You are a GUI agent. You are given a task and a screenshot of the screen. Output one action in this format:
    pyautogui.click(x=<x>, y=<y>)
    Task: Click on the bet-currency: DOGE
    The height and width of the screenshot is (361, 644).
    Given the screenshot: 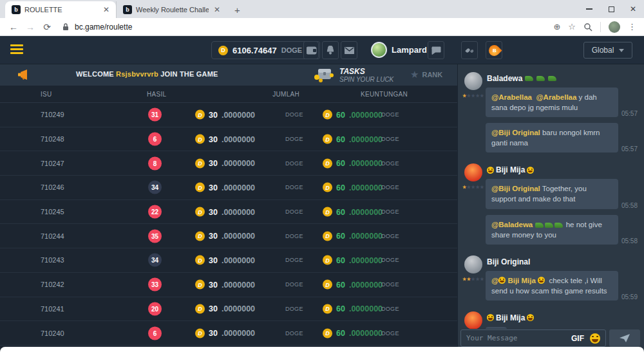 What is the action you would take?
    pyautogui.click(x=294, y=309)
    